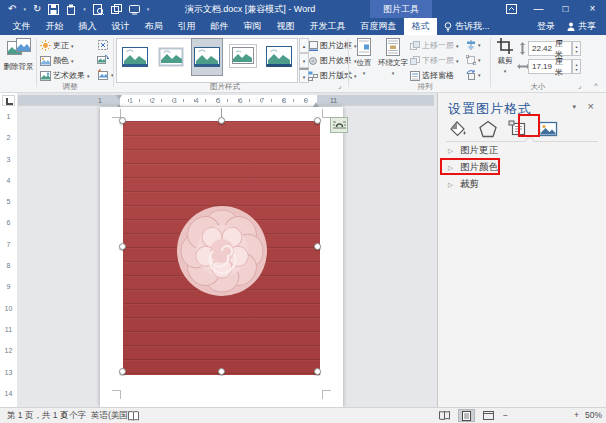  Describe the element at coordinates (591, 106) in the screenshot. I see `pane-close-icon: ×` at that location.